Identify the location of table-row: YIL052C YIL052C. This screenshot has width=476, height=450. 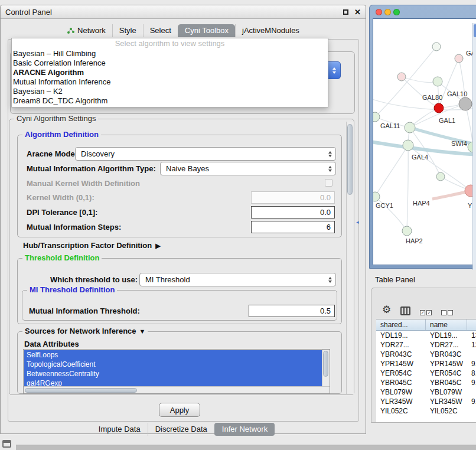
(426, 411).